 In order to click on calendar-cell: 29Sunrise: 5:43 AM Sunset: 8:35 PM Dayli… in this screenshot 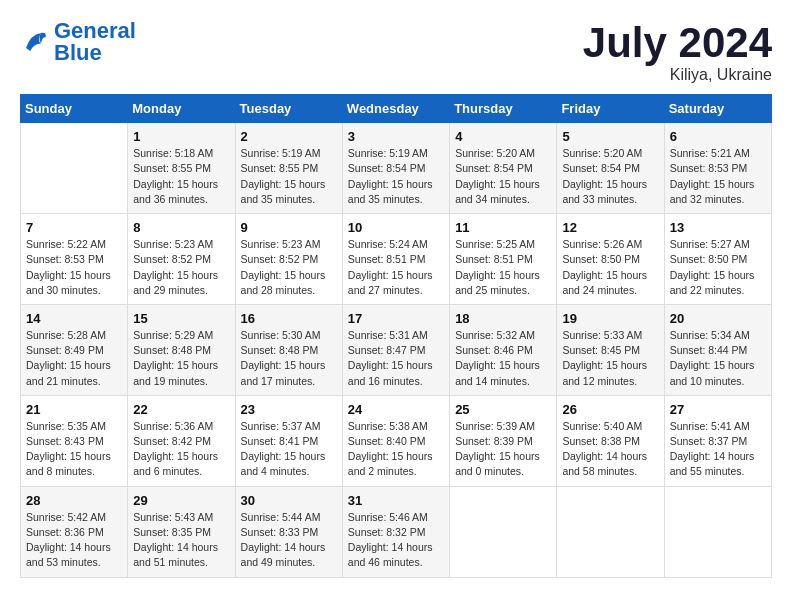, I will do `click(182, 532)`.